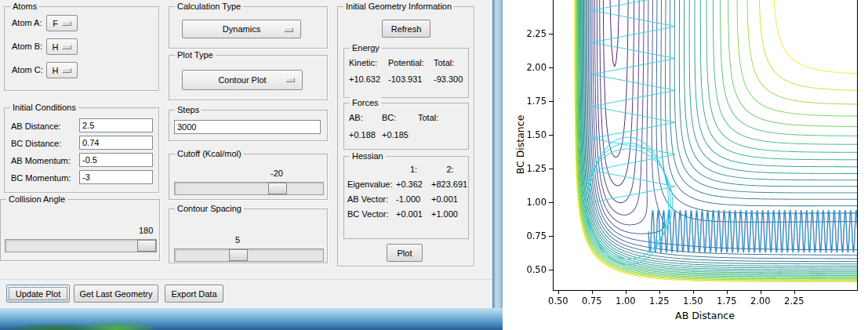  I want to click on y-tick-label: 0.75, so click(534, 236).